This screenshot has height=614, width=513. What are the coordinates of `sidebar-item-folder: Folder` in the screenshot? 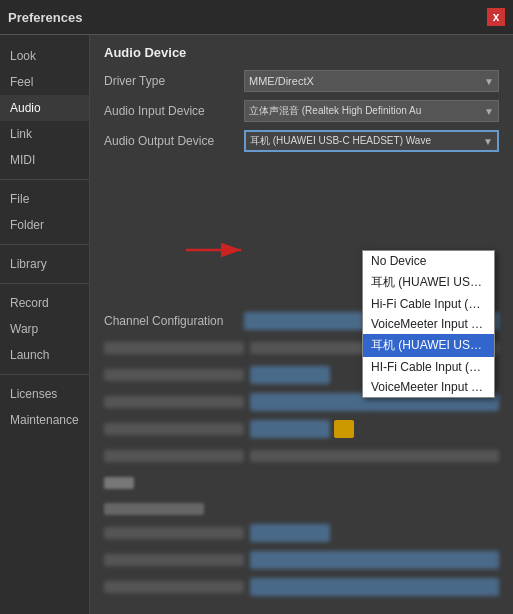 It's located at (44, 225).